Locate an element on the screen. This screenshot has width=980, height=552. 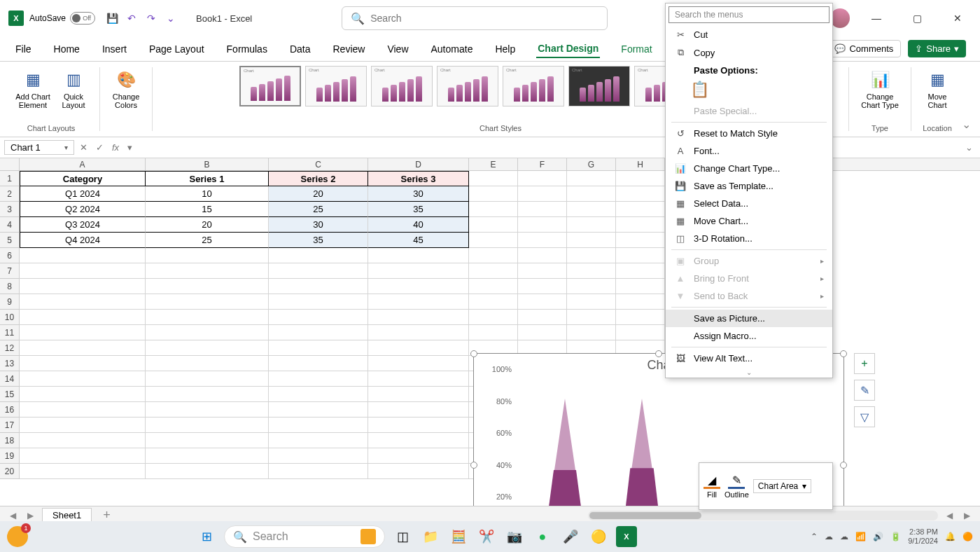
taskbar-clock: 2:38 PM 9/1/2024 is located at coordinates (923, 537).